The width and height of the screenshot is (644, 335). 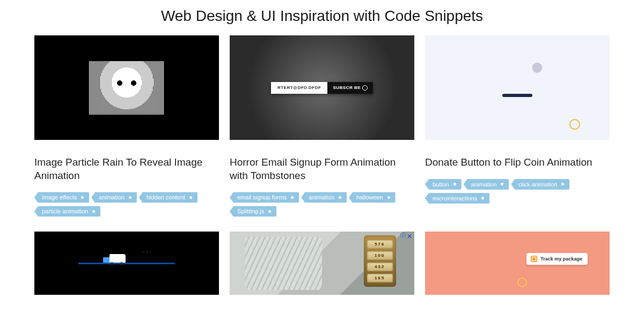 I want to click on package-icon, so click(x=534, y=259).